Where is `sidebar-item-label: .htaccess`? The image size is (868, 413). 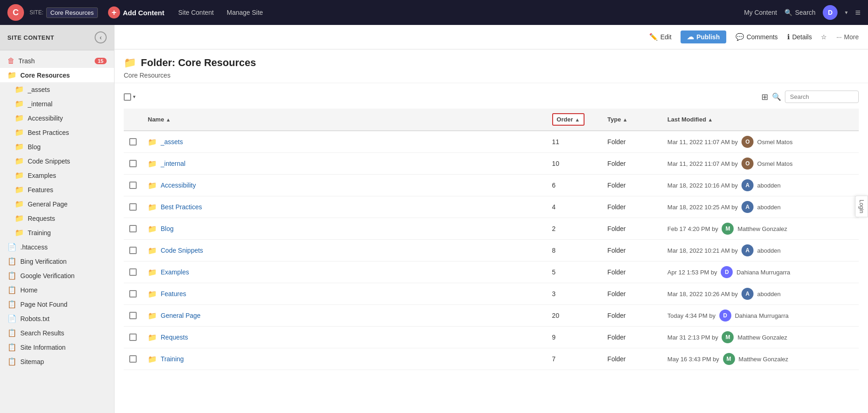
sidebar-item-label: .htaccess is located at coordinates (34, 247).